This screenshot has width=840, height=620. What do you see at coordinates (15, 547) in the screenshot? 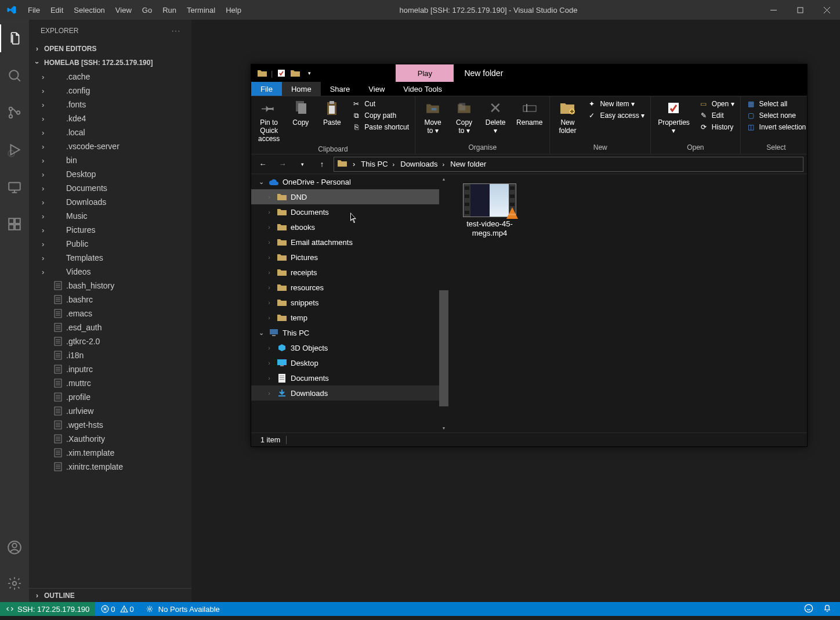
I see `accounts-icon` at bounding box center [15, 547].